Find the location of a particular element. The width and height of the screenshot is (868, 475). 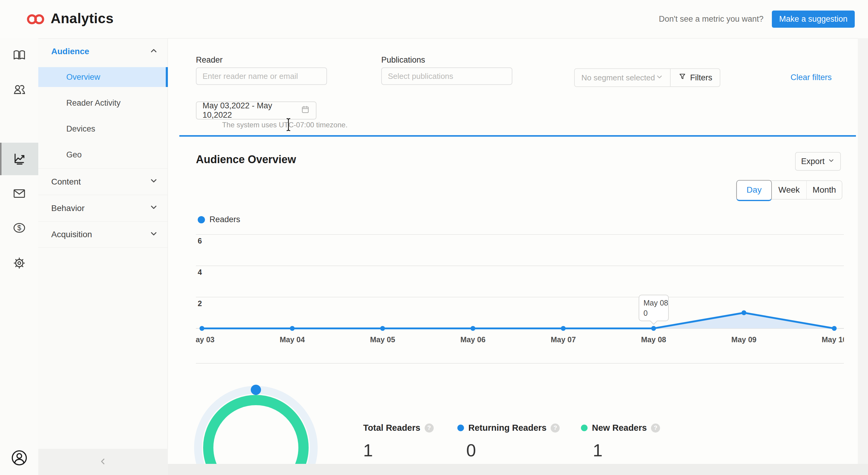

sidebar-section-content: Content is located at coordinates (103, 182).